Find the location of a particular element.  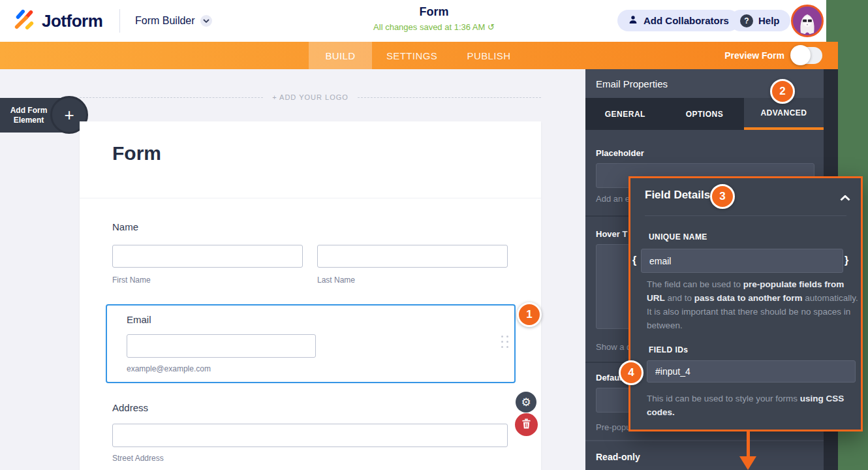

hover-text-help: Show a d is located at coordinates (613, 347).